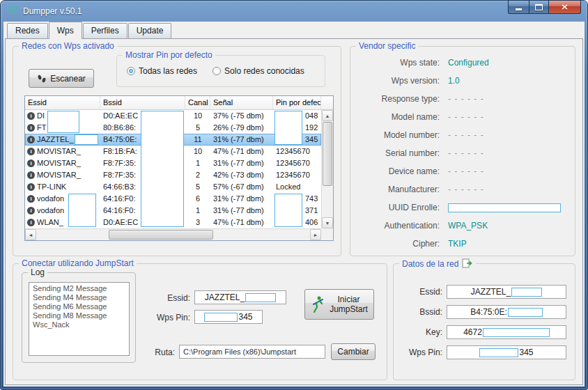  Describe the element at coordinates (421, 292) in the screenshot. I see `field-label: Essid:` at that location.